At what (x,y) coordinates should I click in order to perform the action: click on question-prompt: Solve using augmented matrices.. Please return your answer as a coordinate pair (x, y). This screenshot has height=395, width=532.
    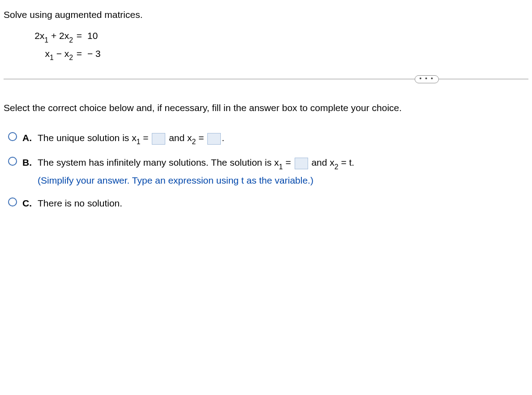
    Looking at the image, I should click on (266, 14).